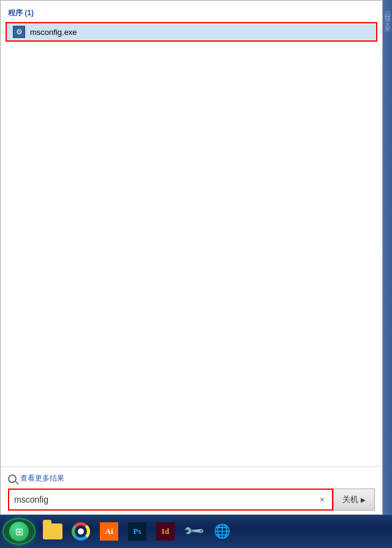  What do you see at coordinates (42, 478) in the screenshot?
I see `see-more-label: 查看更多结果` at bounding box center [42, 478].